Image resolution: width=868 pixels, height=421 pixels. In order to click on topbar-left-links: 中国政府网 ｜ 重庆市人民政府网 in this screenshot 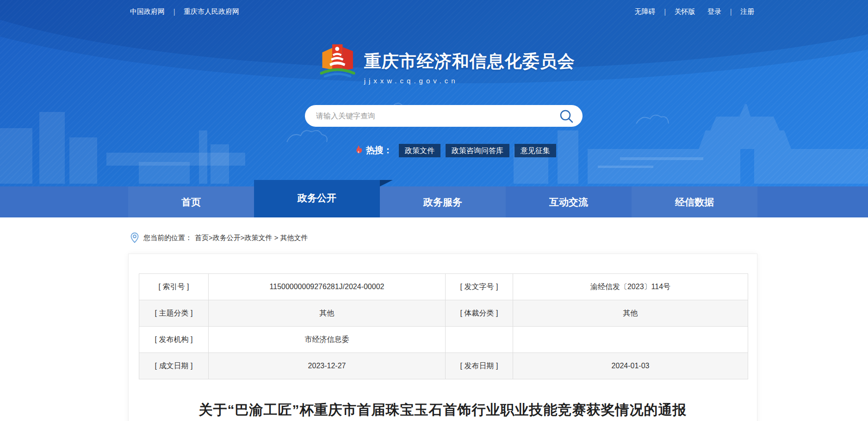, I will do `click(185, 12)`.